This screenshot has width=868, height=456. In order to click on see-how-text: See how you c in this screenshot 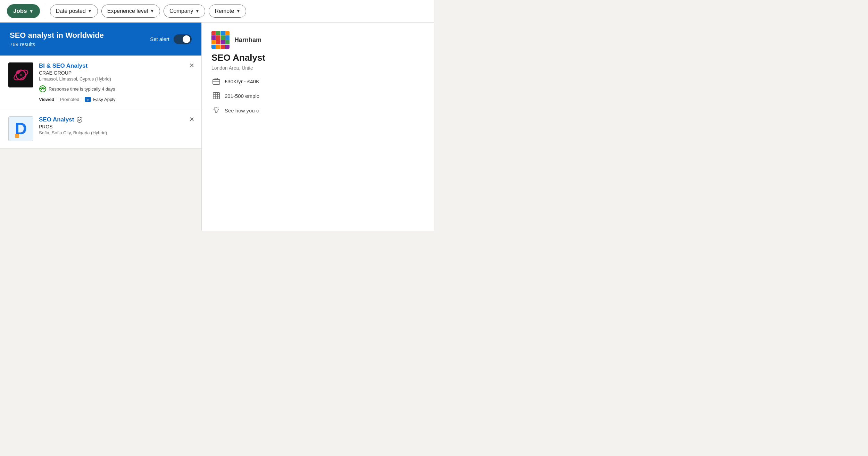, I will do `click(242, 110)`.